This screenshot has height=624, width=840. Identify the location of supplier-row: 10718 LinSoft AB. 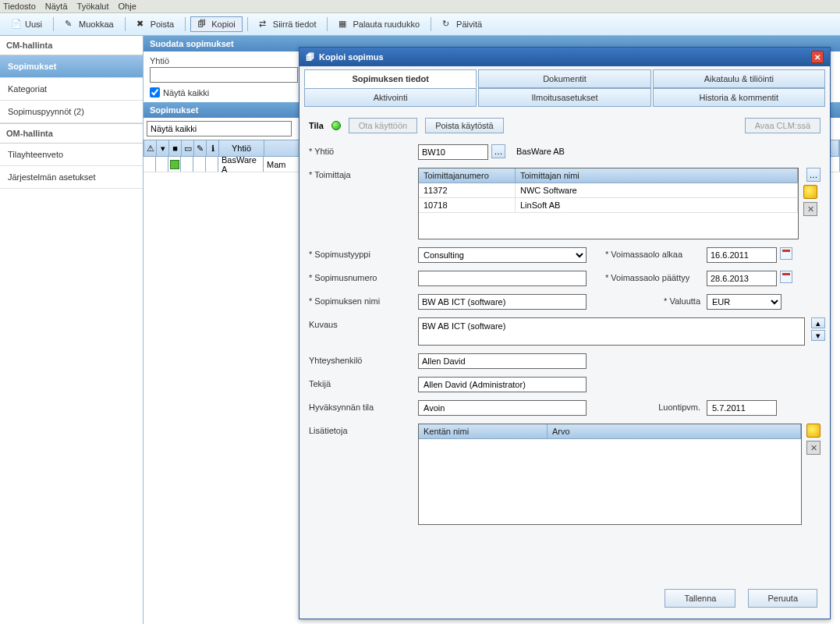
(608, 206).